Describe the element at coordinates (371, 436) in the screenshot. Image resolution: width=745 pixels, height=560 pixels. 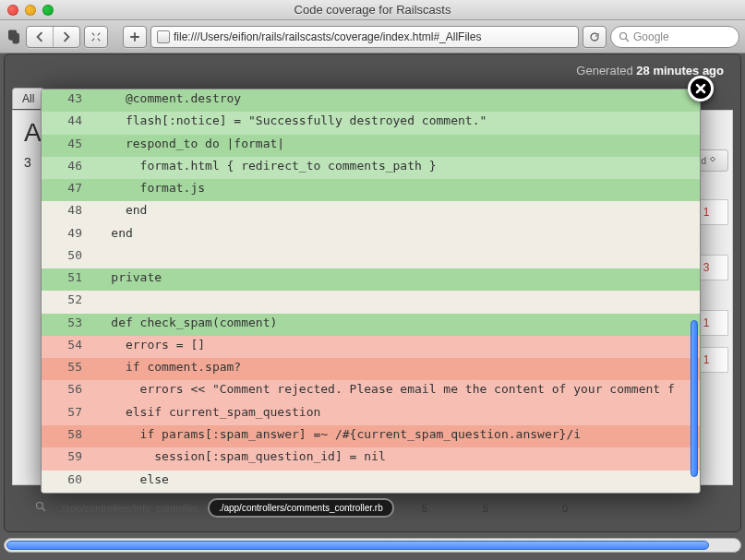
I see `code-line: 58 if params[:spam_answer] =~ /#{current…` at that location.